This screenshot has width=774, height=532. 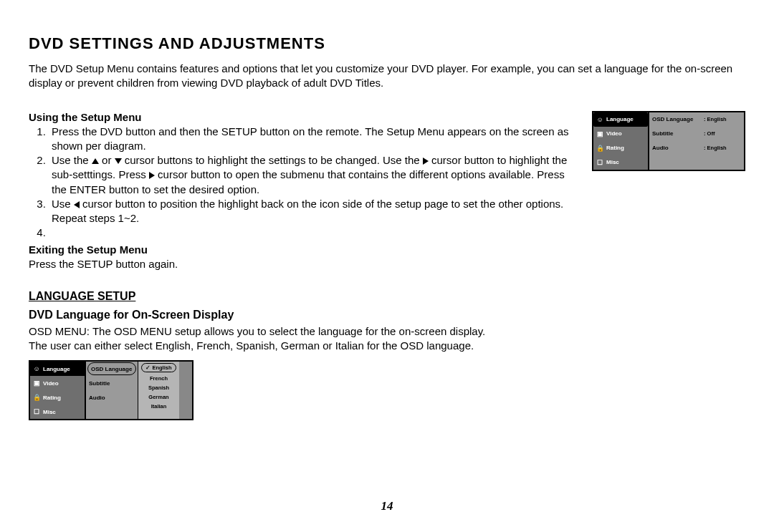 I want to click on osd-paragraph-1: OSD MENU: The OSD MENU setup allows you …, so click(x=387, y=332).